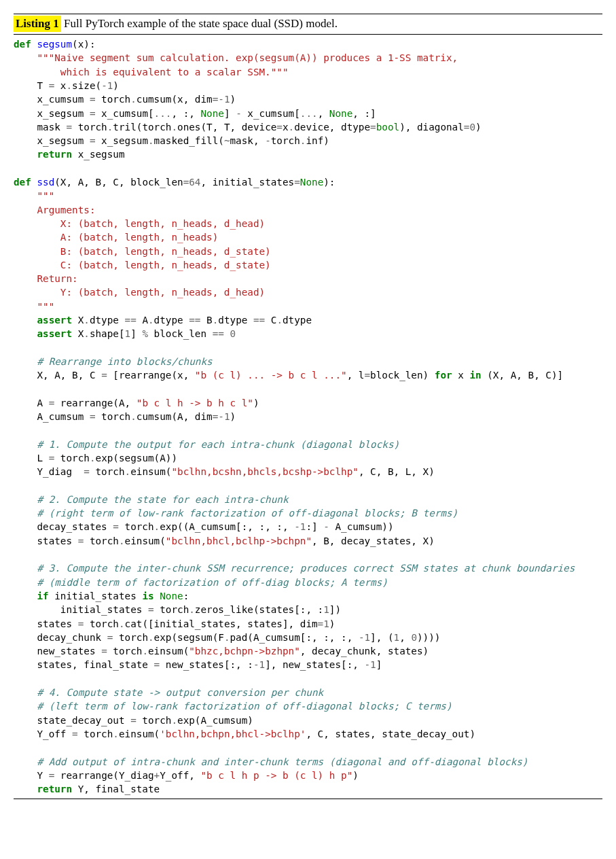 The image size is (616, 859). Describe the element at coordinates (308, 24) in the screenshot. I see `listing-header: Listing 1 Full PyTorch example of the st…` at that location.